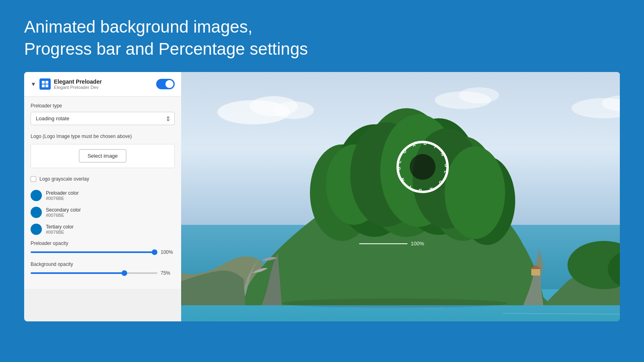 The image size is (644, 362). I want to click on tertiary-color-info: Tertiary color #0076BE, so click(60, 229).